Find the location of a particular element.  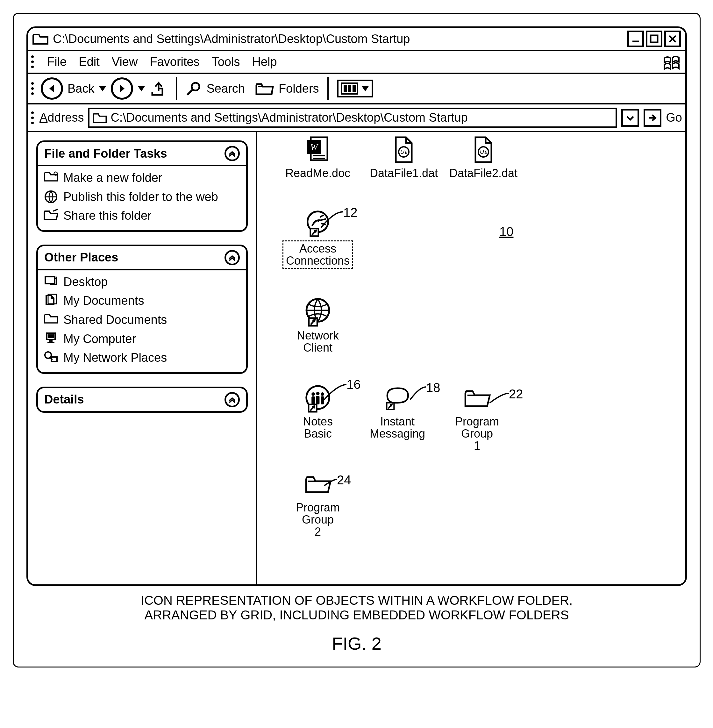

file-item: ProgramGroup1 is located at coordinates (477, 418).